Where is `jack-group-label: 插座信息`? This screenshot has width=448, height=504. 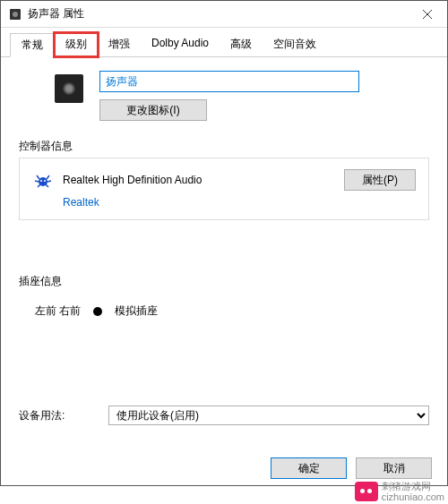 jack-group-label: 插座信息 is located at coordinates (224, 281).